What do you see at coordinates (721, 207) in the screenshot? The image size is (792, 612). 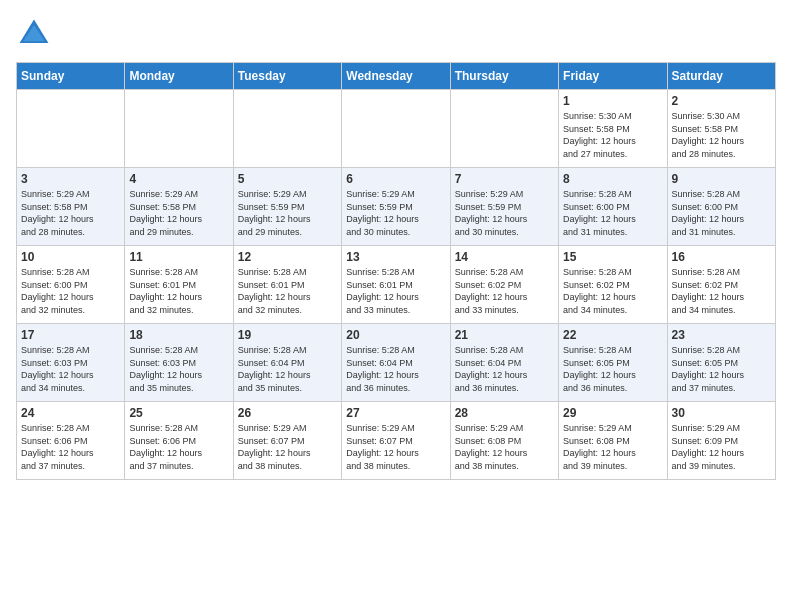 I see `calendar-cell: 9Sunrise: 5:28 AM Sunset: 6:00 PM Daylig…` at bounding box center [721, 207].